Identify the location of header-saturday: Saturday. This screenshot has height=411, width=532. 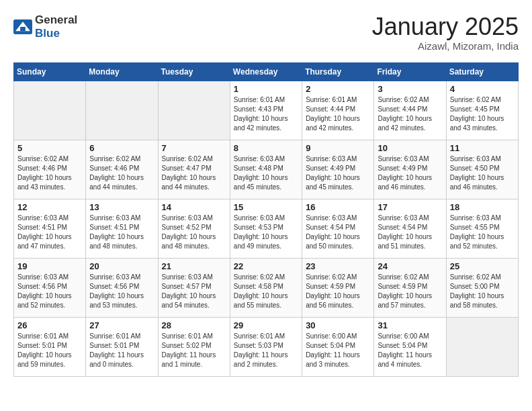
(482, 71).